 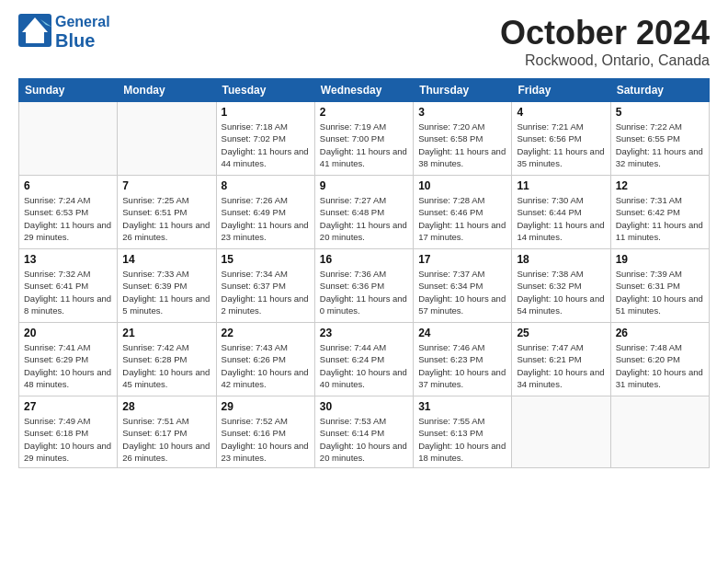 What do you see at coordinates (561, 286) in the screenshot?
I see `calendar-cell: 18Sunrise: 7:38 AM Sunset: 6:32 PM Dayli…` at bounding box center [561, 286].